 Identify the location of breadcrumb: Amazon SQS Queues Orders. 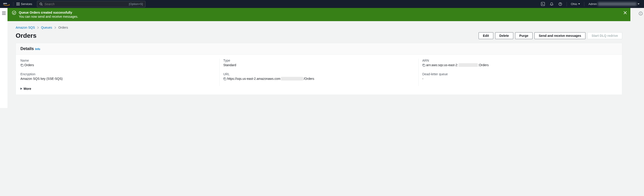
(319, 26).